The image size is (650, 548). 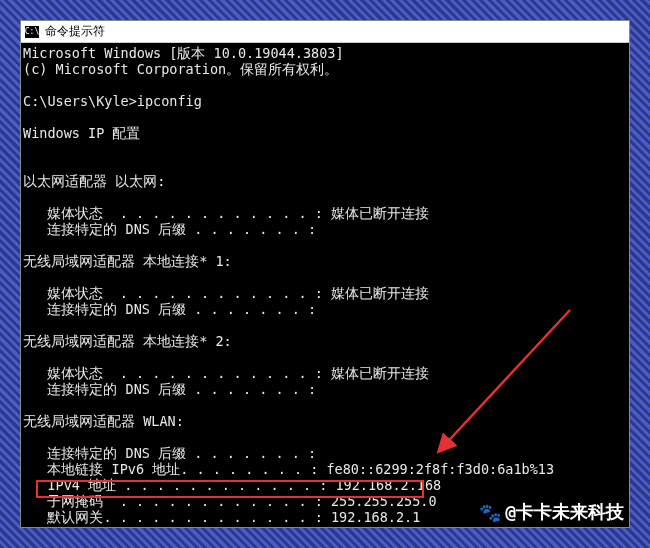 I want to click on adapter-header: 无线局域网适配器 WLAN:, so click(x=104, y=421).